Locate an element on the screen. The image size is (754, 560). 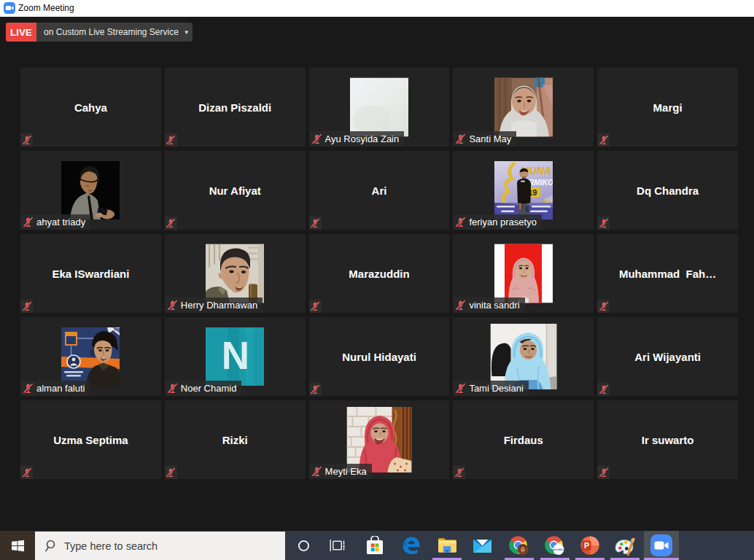
svg-text: AsmMur is located at coordinates (559, 550).